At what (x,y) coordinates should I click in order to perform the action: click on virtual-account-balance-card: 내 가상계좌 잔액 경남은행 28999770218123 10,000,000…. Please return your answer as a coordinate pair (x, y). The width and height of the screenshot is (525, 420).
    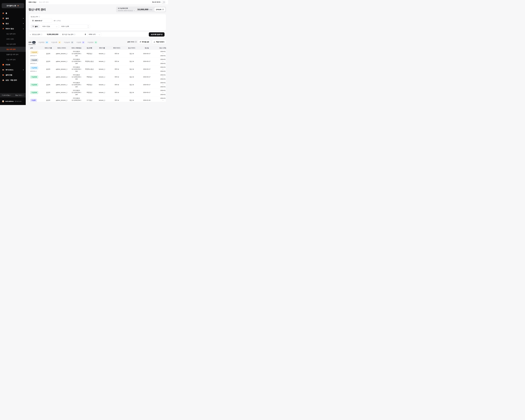
    Looking at the image, I should click on (141, 9).